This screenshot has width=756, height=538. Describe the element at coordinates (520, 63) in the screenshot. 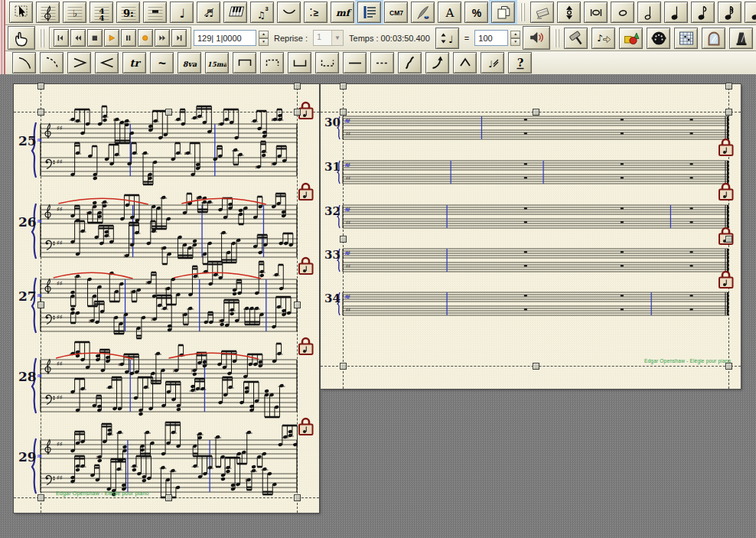

I see `help-button: ?` at that location.